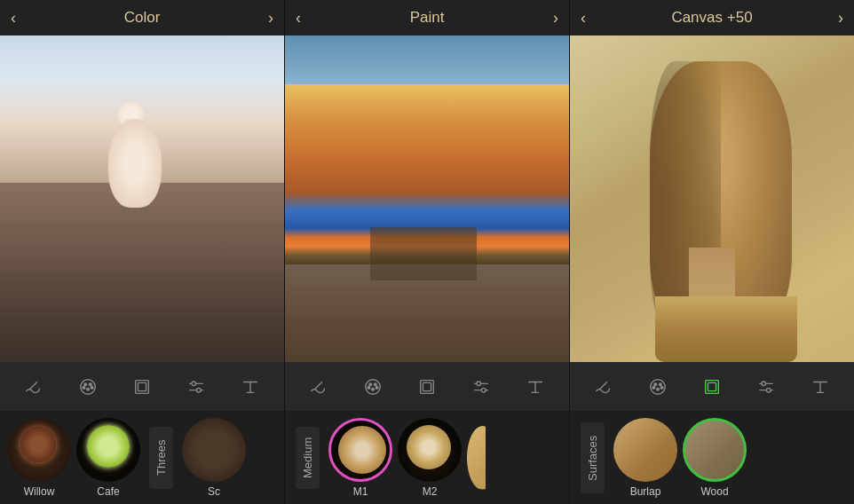  Describe the element at coordinates (307, 458) in the screenshot. I see `medium-tab: Medium` at that location.